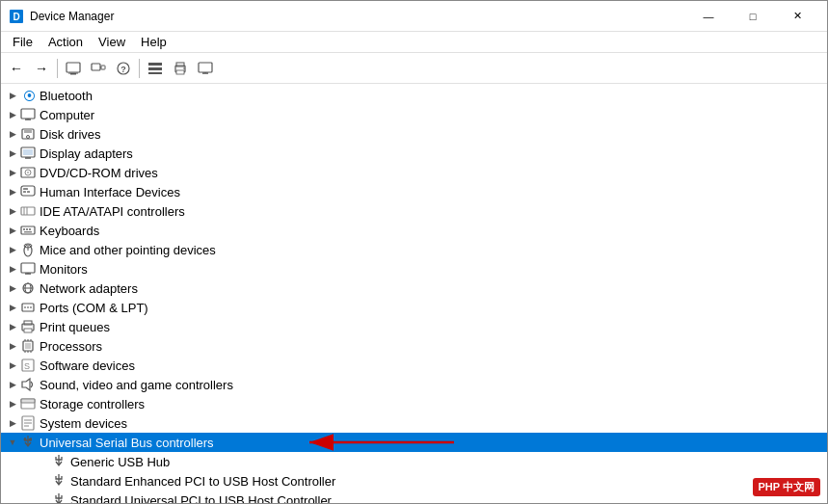  I want to click on menu-action: Action, so click(66, 42).